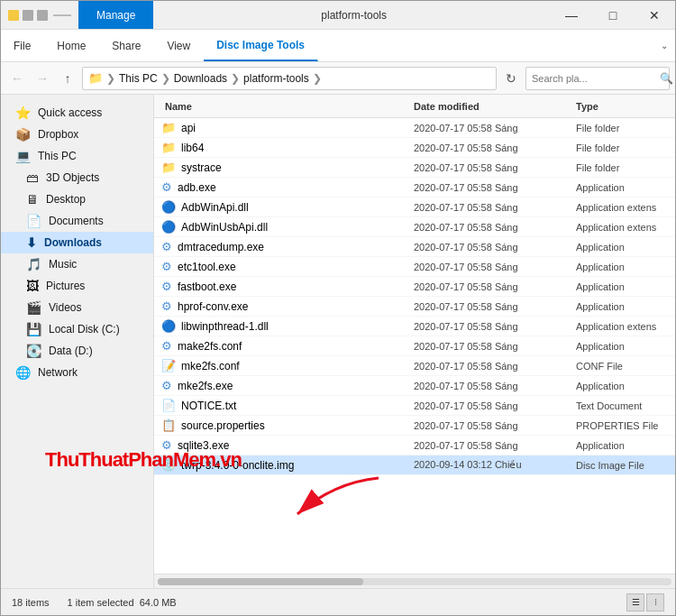  Describe the element at coordinates (28, 15) in the screenshot. I see `window-icon-gray` at that location.